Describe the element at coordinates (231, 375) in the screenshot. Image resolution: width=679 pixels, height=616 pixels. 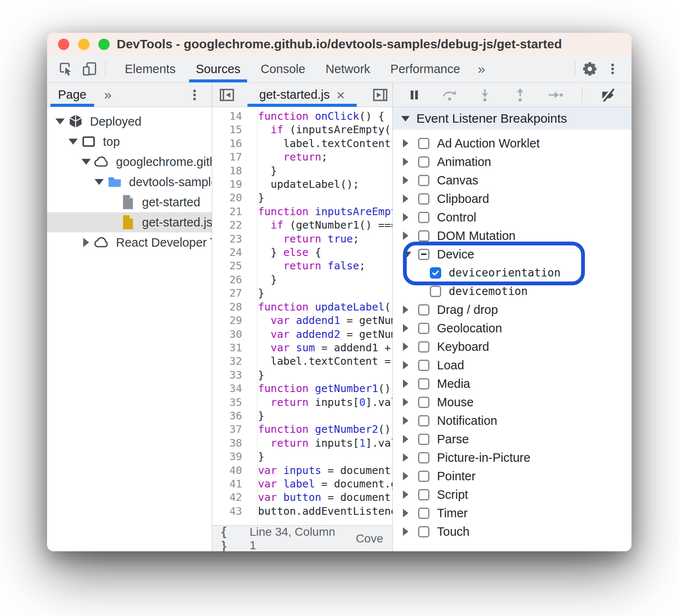
I see `line-number: 33` at that location.